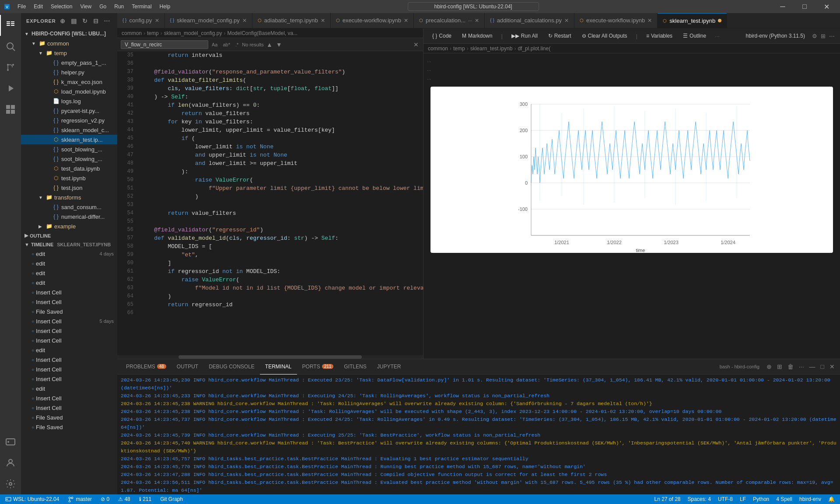 The image size is (840, 504). Describe the element at coordinates (10, 25) in the screenshot. I see `activity-explorer` at that location.